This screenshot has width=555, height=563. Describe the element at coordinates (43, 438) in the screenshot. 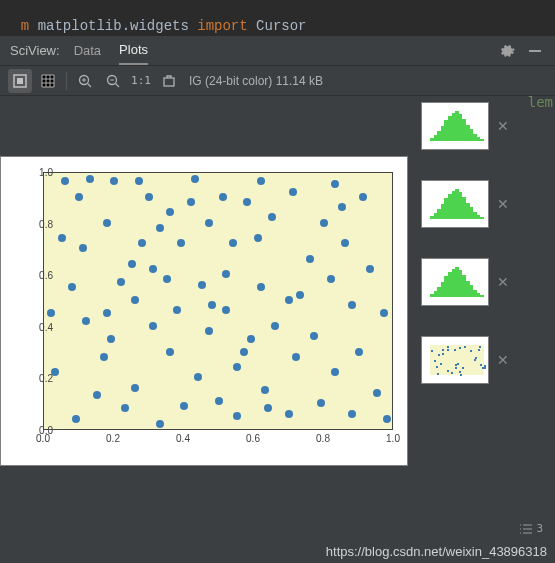

I see `x-tick-label: 0.0` at that location.